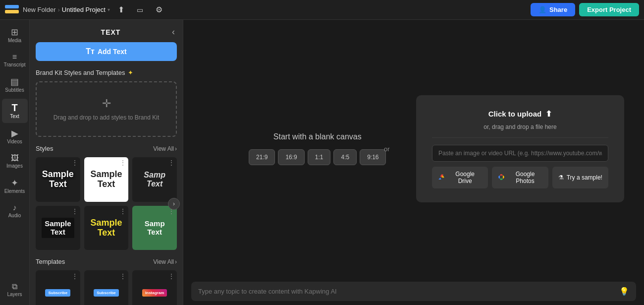 This screenshot has height=305, width=644. Describe the element at coordinates (15, 287) in the screenshot. I see `layers-icon: ⧉` at that location.